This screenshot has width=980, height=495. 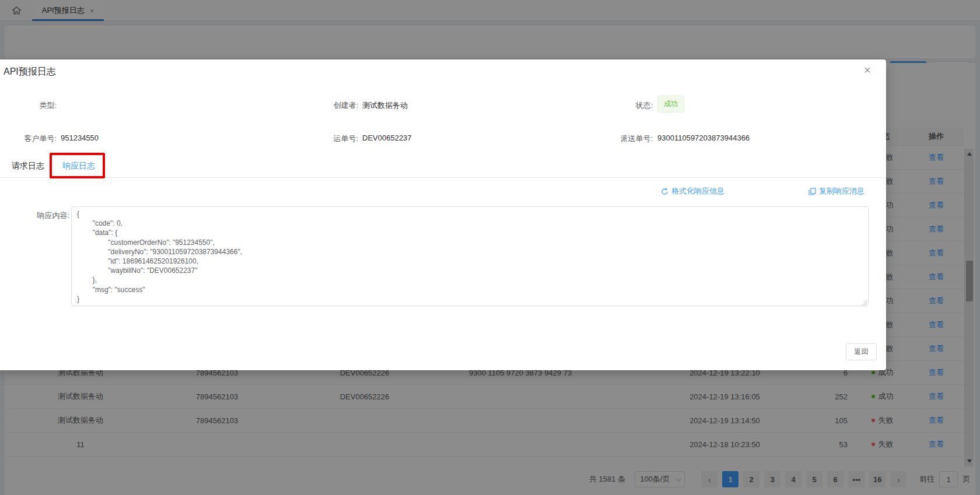 I want to click on response-content-label: 响应内容:, so click(x=51, y=216).